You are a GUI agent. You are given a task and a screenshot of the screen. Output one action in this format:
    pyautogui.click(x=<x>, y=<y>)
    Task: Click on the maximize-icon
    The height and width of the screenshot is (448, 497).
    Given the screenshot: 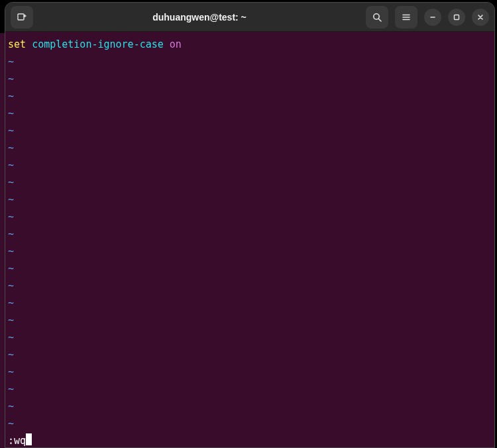 What is the action you would take?
    pyautogui.click(x=457, y=17)
    